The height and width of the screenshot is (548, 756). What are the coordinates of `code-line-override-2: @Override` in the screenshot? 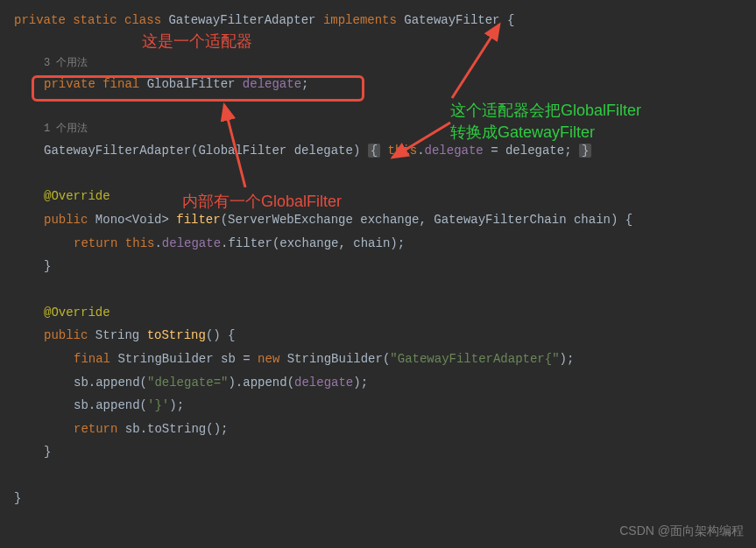 It's located at (378, 313).